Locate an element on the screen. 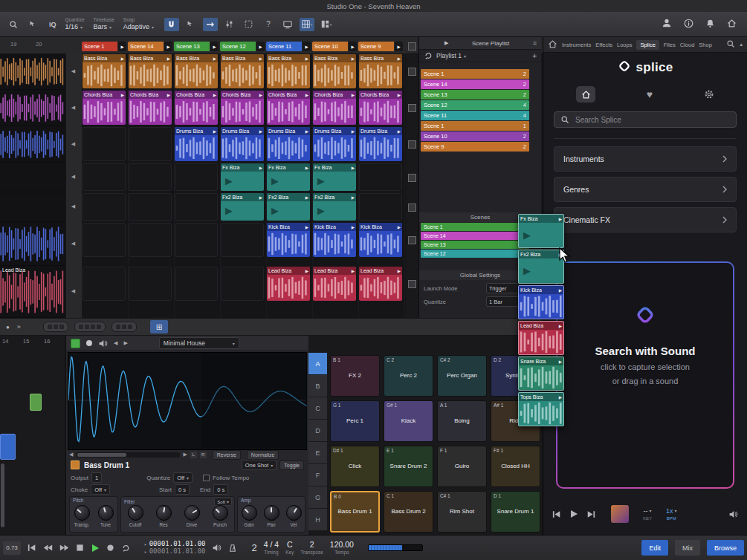  preset-selector: Minimal House ▾ is located at coordinates (199, 343).